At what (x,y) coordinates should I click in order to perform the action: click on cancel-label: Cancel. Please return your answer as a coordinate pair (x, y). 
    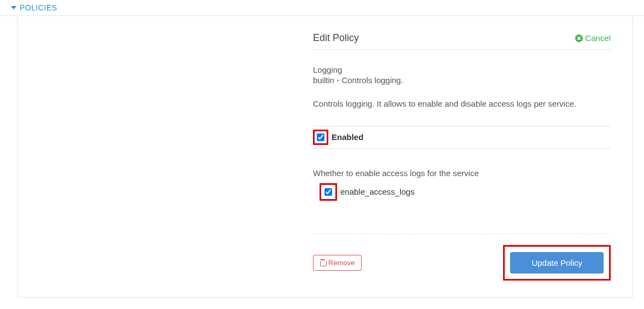
    Looking at the image, I should click on (598, 38).